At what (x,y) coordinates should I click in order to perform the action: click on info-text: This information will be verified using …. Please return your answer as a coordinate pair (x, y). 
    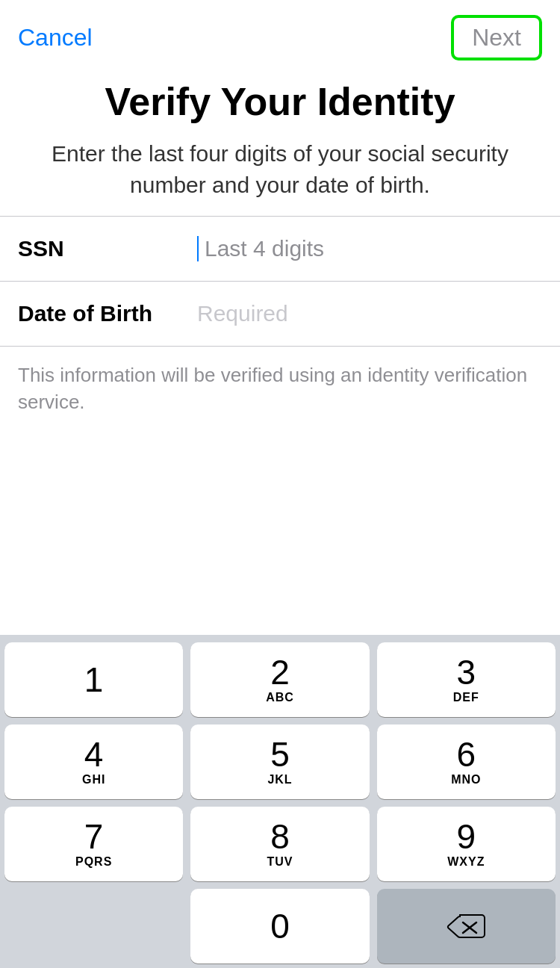
    Looking at the image, I should click on (280, 388).